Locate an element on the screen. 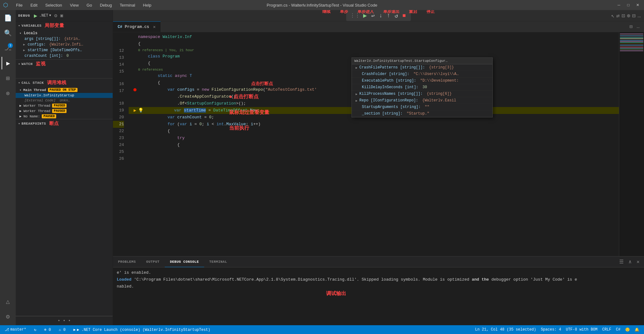 This screenshot has width=644, height=334. clear-console-icon: ☰ is located at coordinates (621, 262).